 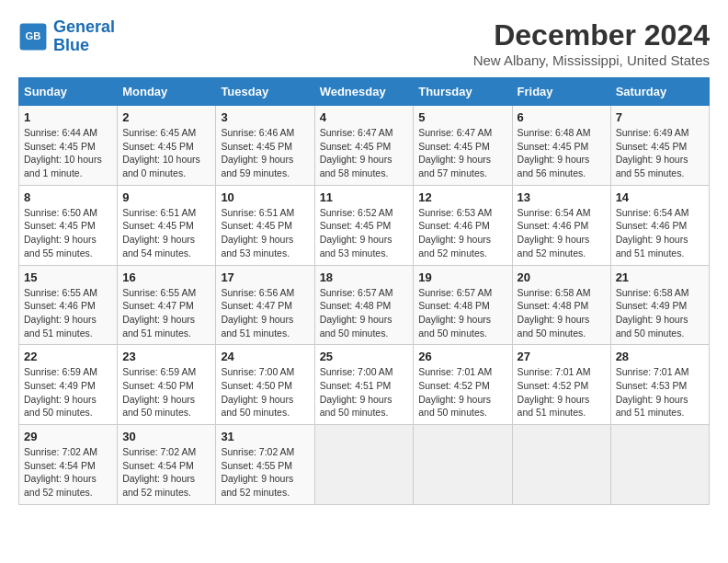 What do you see at coordinates (265, 145) in the screenshot?
I see `calendar-cell: 3Sunrise: 6:46 AM Sunset: 4:45 PM Daylig…` at bounding box center [265, 145].